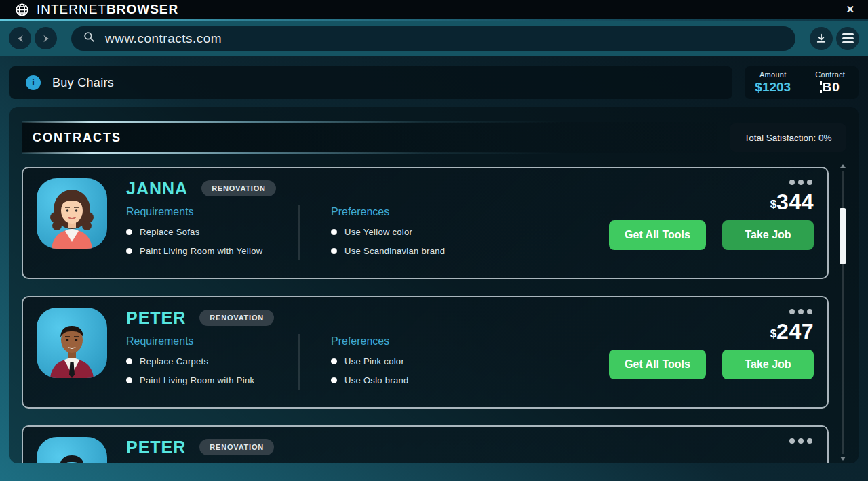 Image resolution: width=868 pixels, height=481 pixels. What do you see at coordinates (445, 220) in the screenshot?
I see `card-prefs-janna: Preferences Use Yellow color Use Scandin…` at bounding box center [445, 220].